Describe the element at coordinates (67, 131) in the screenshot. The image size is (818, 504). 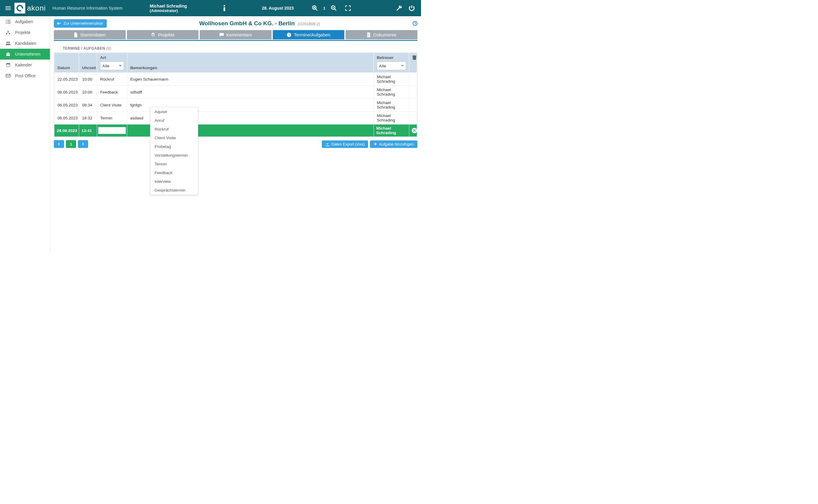
I see `new-row-date: 28.08.2023` at that location.